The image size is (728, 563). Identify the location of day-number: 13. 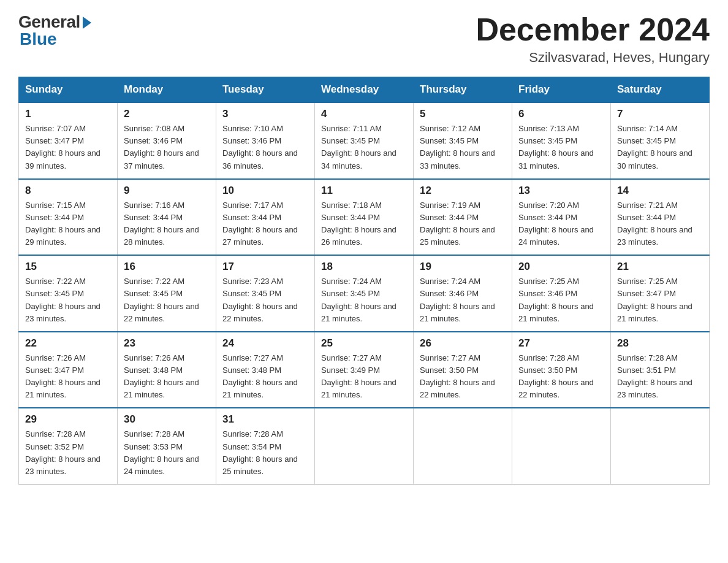
(561, 191).